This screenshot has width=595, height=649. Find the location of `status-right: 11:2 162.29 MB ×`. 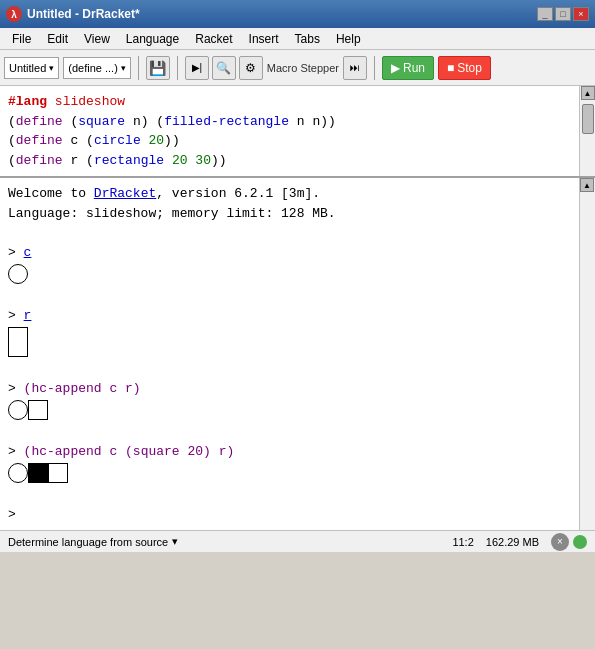

status-right: 11:2 162.29 MB × is located at coordinates (520, 542).